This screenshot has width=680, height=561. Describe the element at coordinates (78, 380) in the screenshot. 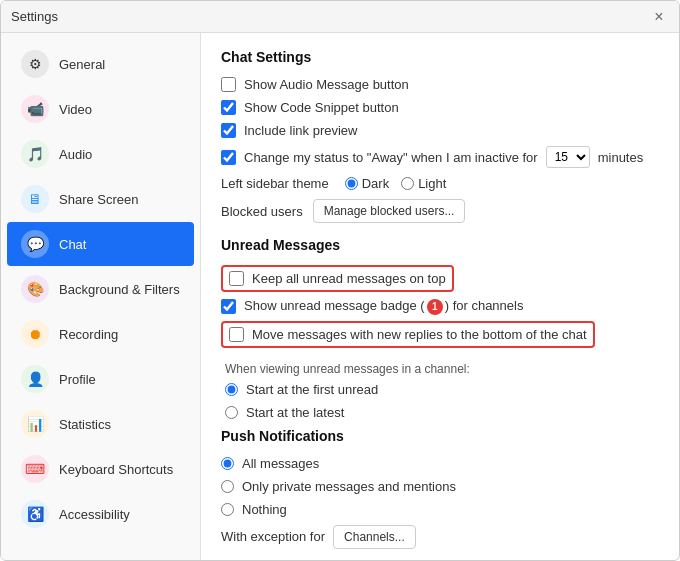

I see `sidebar-label-profile: Profile` at that location.